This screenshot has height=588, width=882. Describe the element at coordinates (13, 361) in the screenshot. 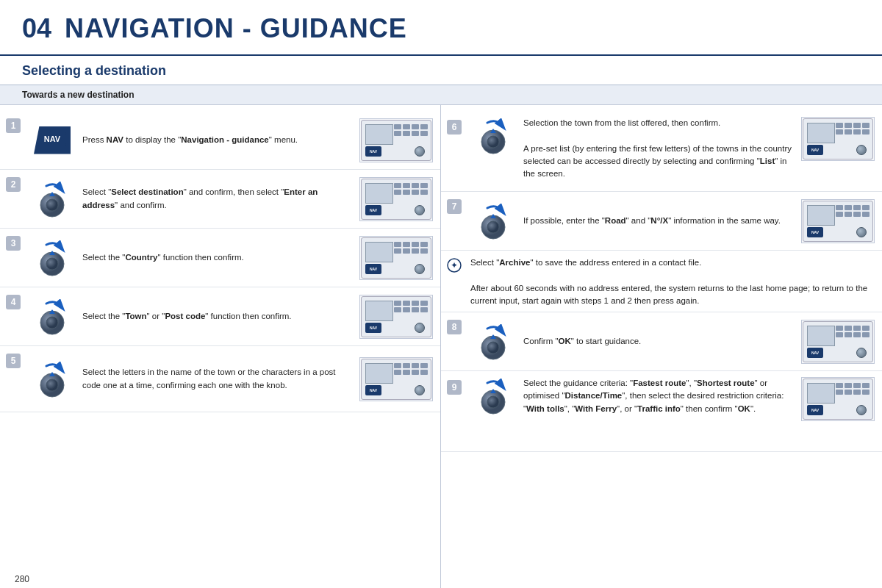

I see `step-5-number: 5` at that location.